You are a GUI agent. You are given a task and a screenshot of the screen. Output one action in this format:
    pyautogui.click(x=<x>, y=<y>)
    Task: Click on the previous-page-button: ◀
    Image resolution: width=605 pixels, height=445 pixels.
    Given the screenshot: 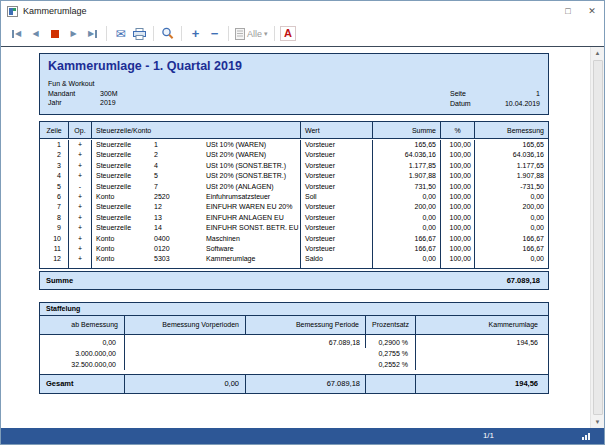 What is the action you would take?
    pyautogui.click(x=36, y=34)
    